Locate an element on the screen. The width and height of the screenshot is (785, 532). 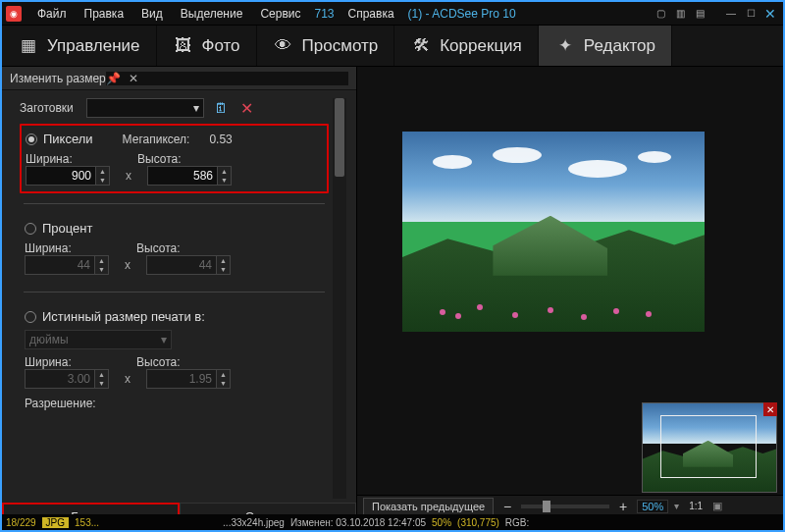
app-icon: ◉ is located at coordinates (14, 14).